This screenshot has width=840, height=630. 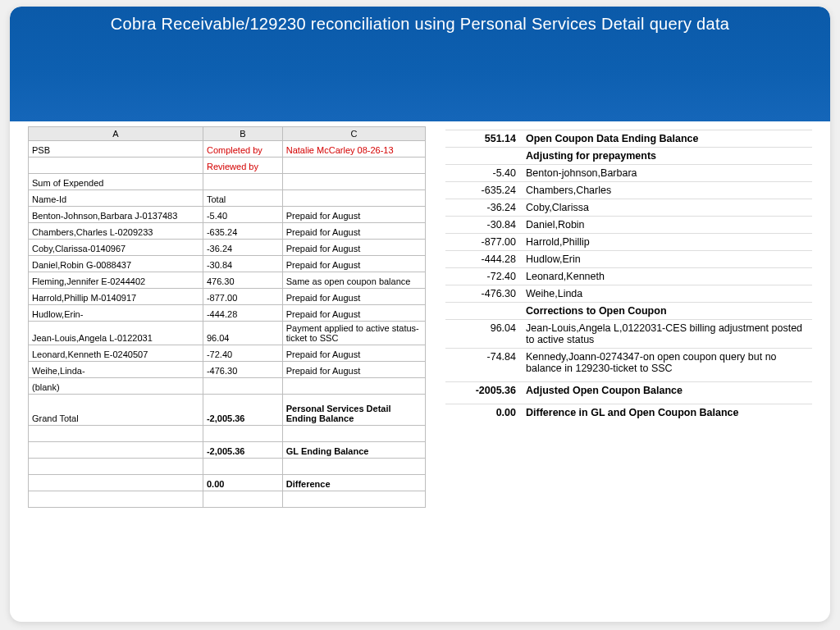 I want to click on data-row: Hudlow,Erin--444.28Prepaid for August, so click(x=227, y=313).